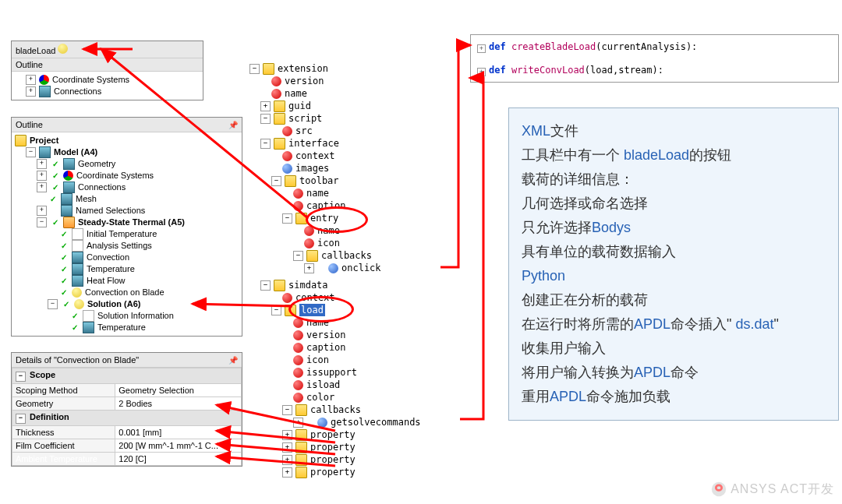 This screenshot has height=504, width=842. Describe the element at coordinates (362, 268) in the screenshot. I see `onclick-node: onclick` at that location.